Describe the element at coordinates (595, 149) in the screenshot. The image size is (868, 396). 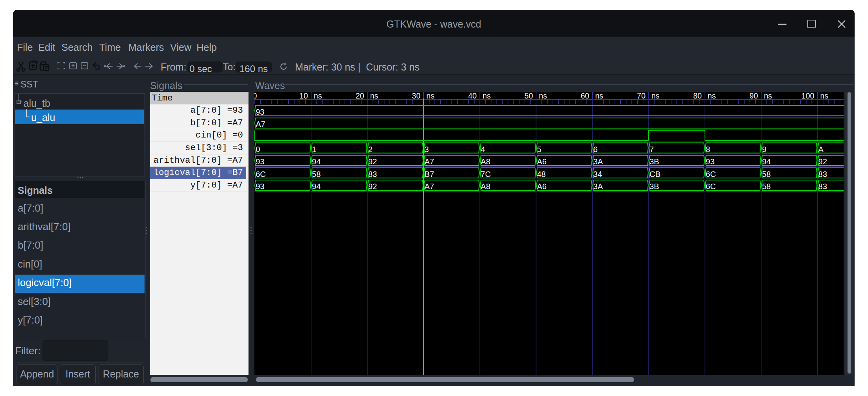
I see `svg-text: 6` at that location.